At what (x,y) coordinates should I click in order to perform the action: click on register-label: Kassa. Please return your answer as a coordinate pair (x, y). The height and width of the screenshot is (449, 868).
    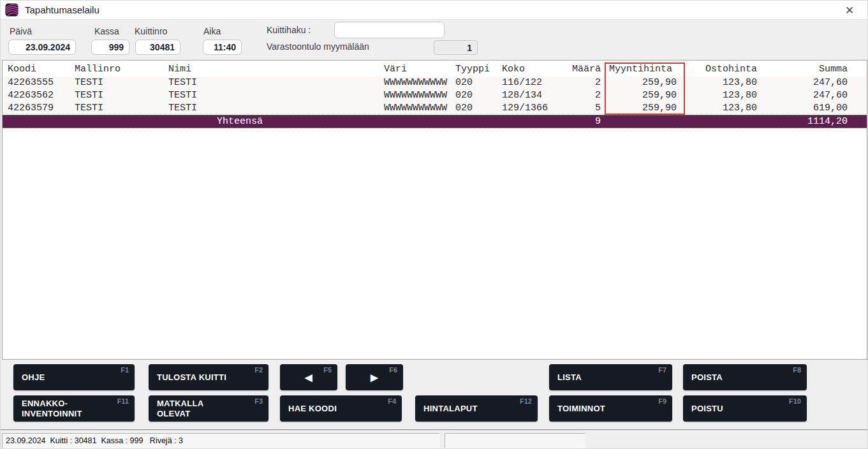
    Looking at the image, I should click on (107, 31).